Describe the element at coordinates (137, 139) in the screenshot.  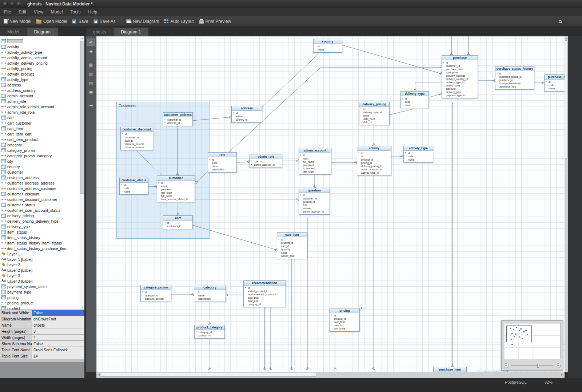
I see `entity-customer-discount: customer_discount*idcustomer_iddate_todi…` at that location.